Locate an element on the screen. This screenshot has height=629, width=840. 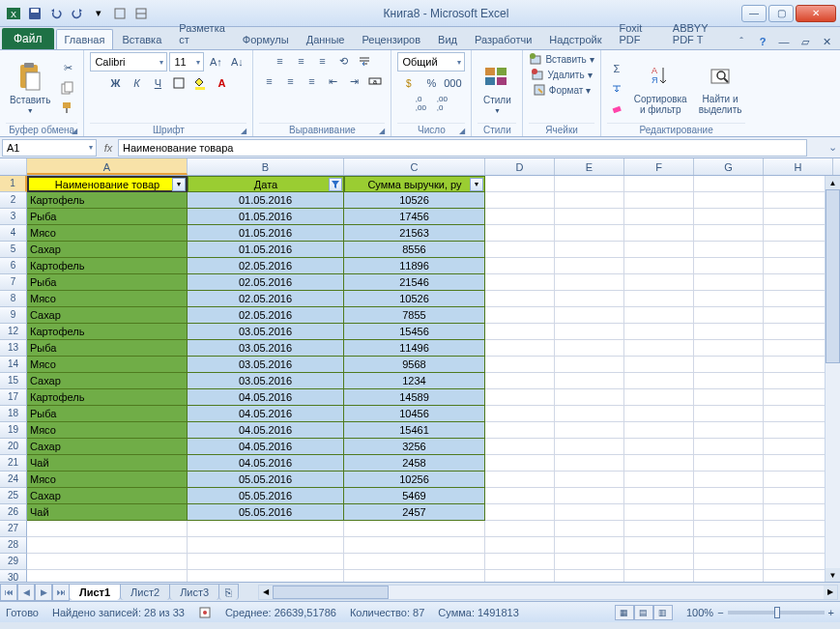
copy-icon is located at coordinates (68, 88).